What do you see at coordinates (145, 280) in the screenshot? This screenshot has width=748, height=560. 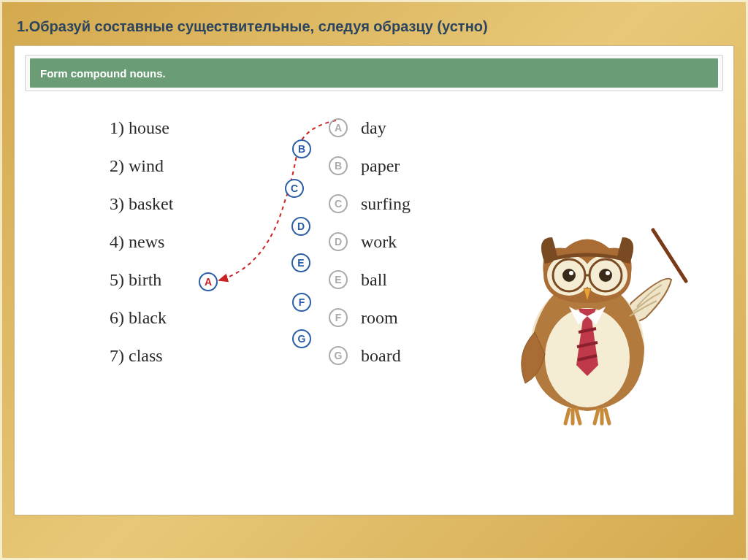 I see `left-item-word: birth` at bounding box center [145, 280].